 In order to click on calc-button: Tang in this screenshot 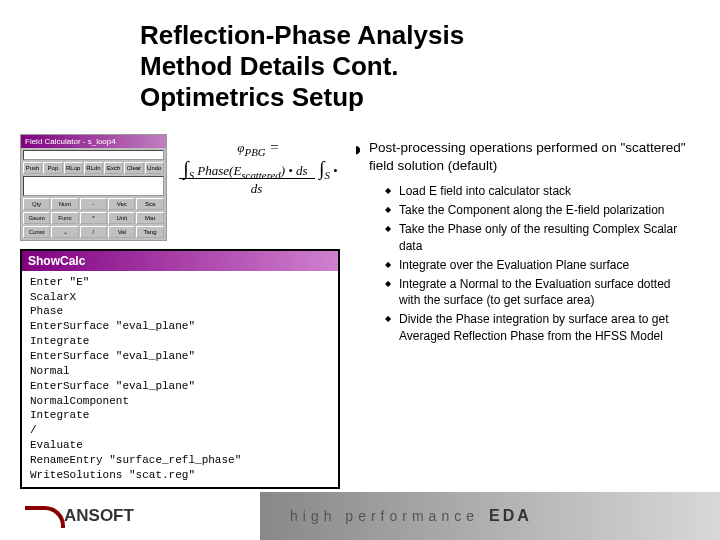, I will do `click(150, 232)`.